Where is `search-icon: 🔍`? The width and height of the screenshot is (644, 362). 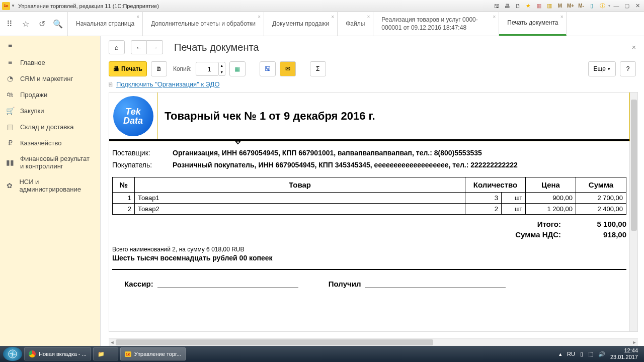
search-icon: 🔍 is located at coordinates (58, 24).